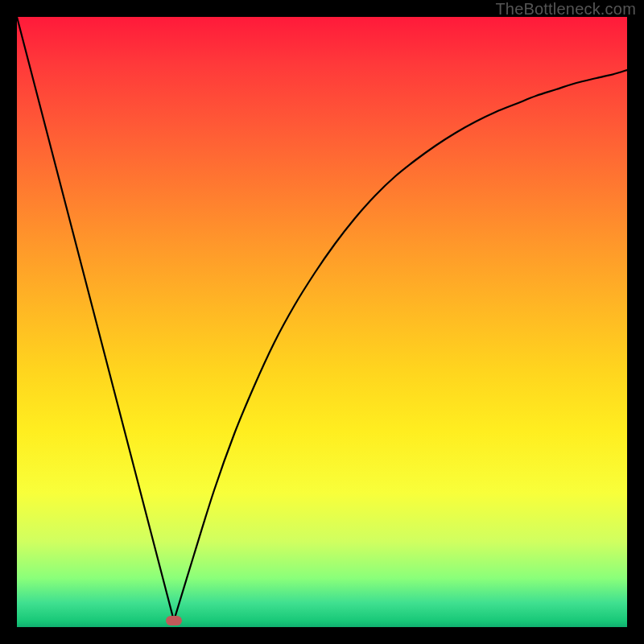 The width and height of the screenshot is (644, 644). What do you see at coordinates (174, 621) in the screenshot?
I see `vertex-marker` at bounding box center [174, 621].